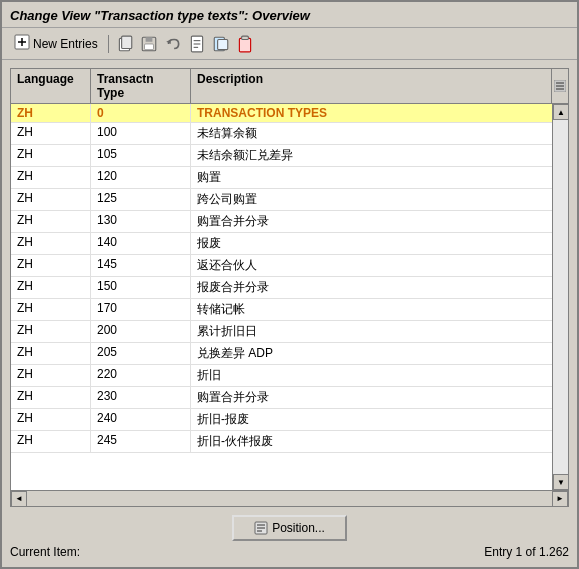  What do you see at coordinates (290, 44) in the screenshot?
I see `toolbar: New Entries` at bounding box center [290, 44].